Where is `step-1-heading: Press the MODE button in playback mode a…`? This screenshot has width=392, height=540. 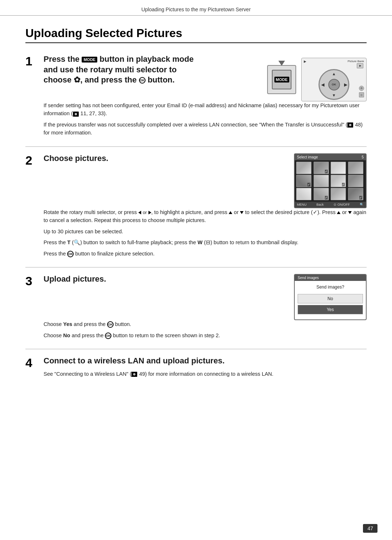 step-1-heading: Press the MODE button in playback mode a… is located at coordinates (150, 70).